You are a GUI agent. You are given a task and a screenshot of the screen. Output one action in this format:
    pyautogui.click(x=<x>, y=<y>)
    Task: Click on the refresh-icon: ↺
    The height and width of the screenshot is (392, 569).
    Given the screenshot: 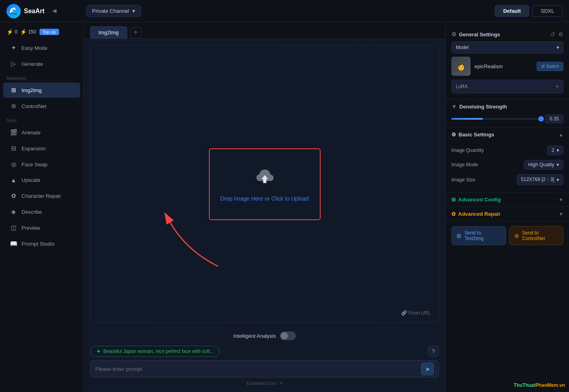 What is the action you would take?
    pyautogui.click(x=553, y=34)
    